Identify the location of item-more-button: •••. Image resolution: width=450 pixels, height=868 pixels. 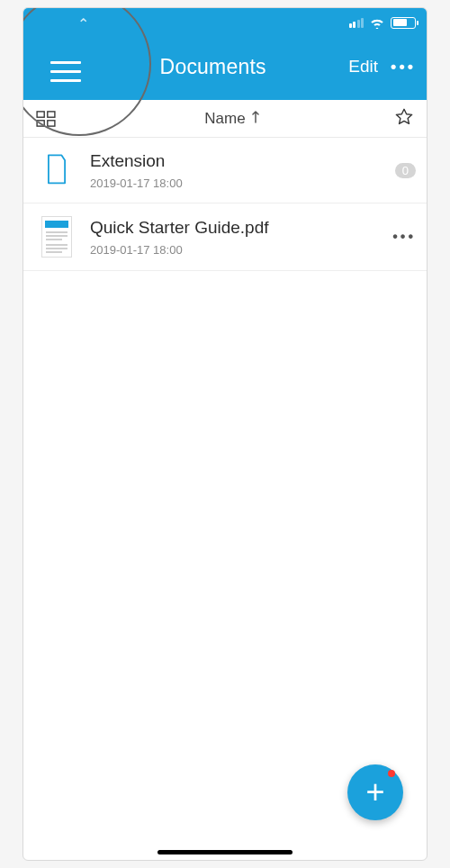
(404, 237).